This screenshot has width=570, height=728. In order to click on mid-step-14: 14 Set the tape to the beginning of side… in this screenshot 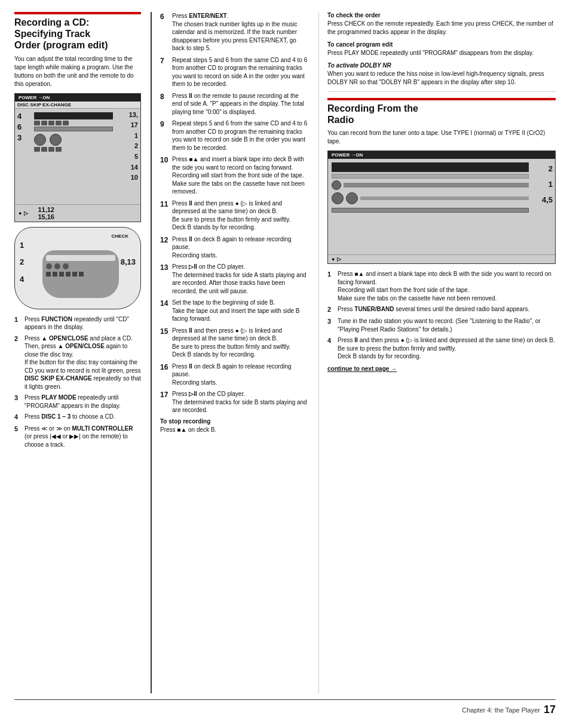, I will do `click(235, 311)`.